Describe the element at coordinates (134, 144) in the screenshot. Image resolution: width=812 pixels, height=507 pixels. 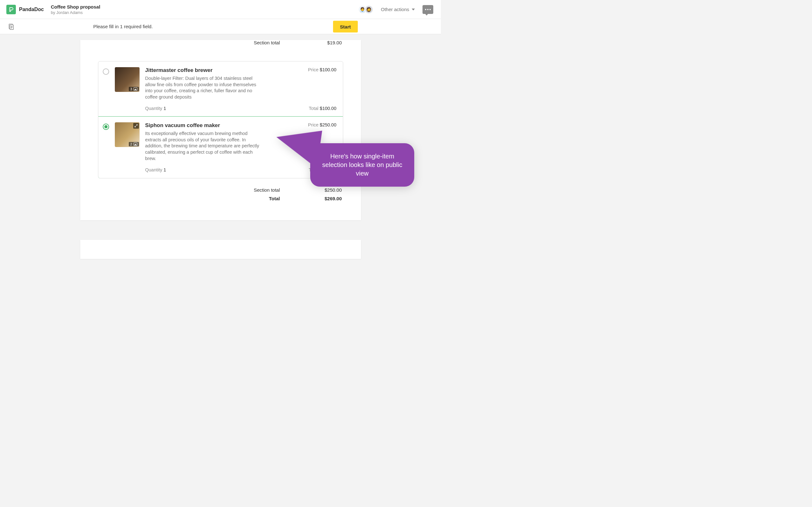
I see `thumbnail-count-badge: 2` at that location.